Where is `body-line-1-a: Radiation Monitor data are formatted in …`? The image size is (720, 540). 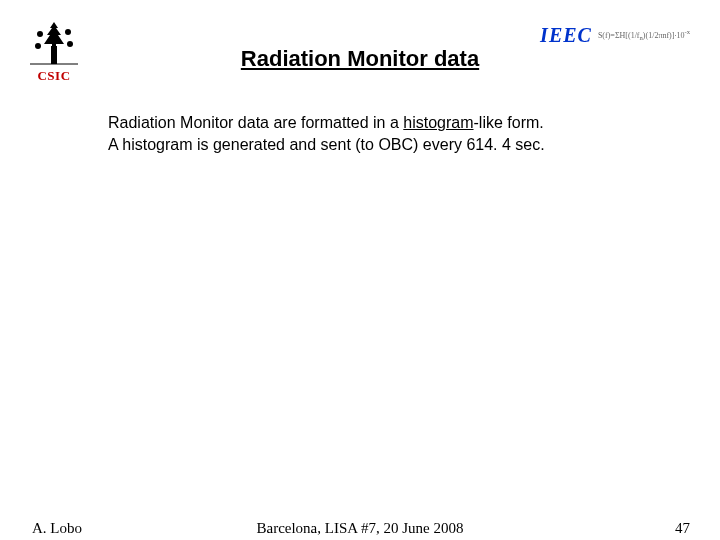 body-line-1-a: Radiation Monitor data are formatted in … is located at coordinates (256, 122).